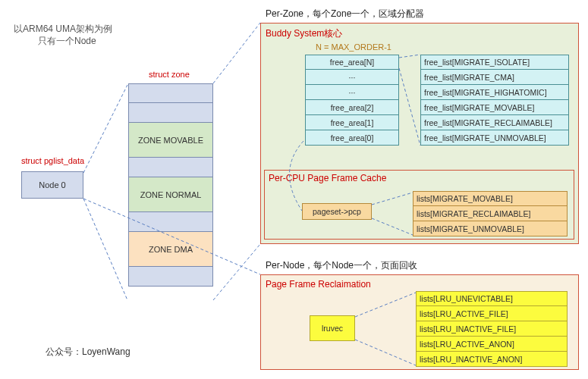 The width and height of the screenshot is (588, 379). I want to click on lru-lists: lists[LRU_UNEVICTABLE]lists[LRU_ACTIVE_F…, so click(492, 329).